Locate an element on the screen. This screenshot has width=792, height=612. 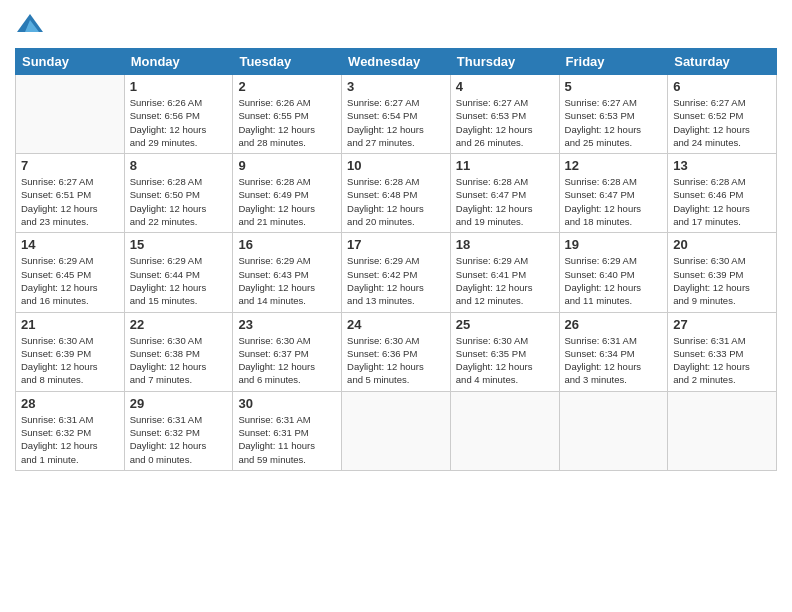
day-number: 20 is located at coordinates (722, 244).